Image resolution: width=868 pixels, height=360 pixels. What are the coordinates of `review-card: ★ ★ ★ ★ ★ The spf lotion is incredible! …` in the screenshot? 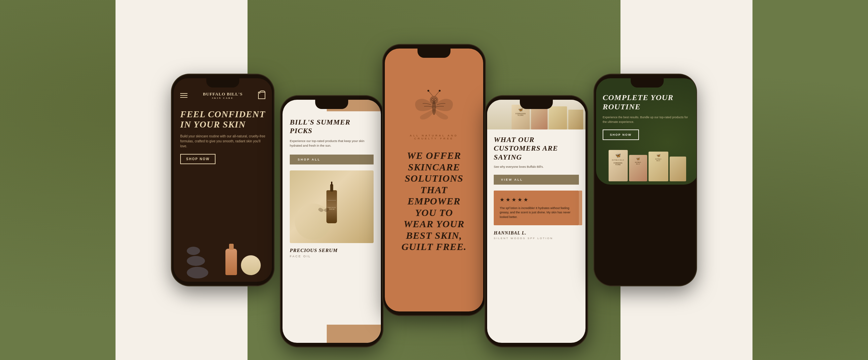 It's located at (536, 208).